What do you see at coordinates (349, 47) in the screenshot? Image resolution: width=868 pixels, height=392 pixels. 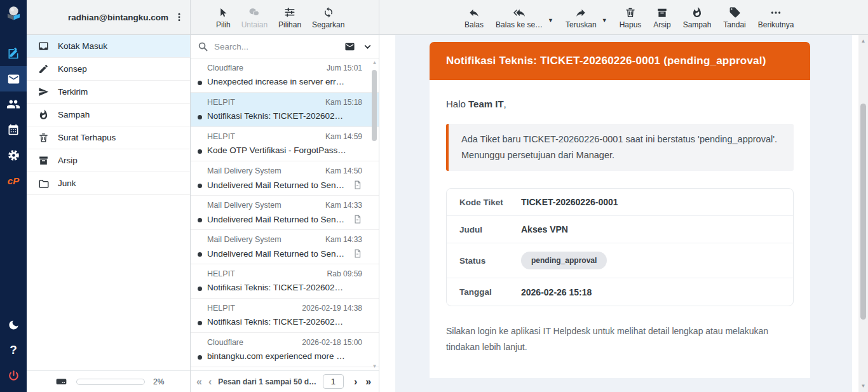 I see `search-scope-envelope-icon` at bounding box center [349, 47].